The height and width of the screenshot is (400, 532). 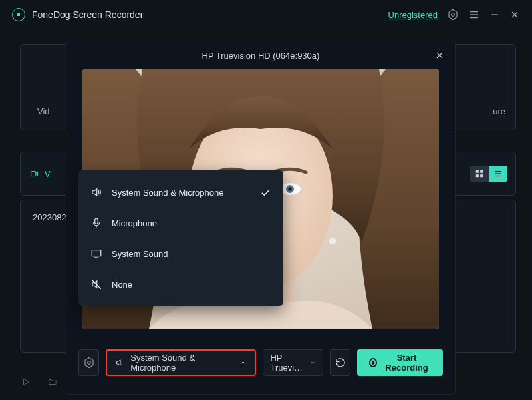 I want to click on mode-tab-video-partial: Vid, so click(x=44, y=112).